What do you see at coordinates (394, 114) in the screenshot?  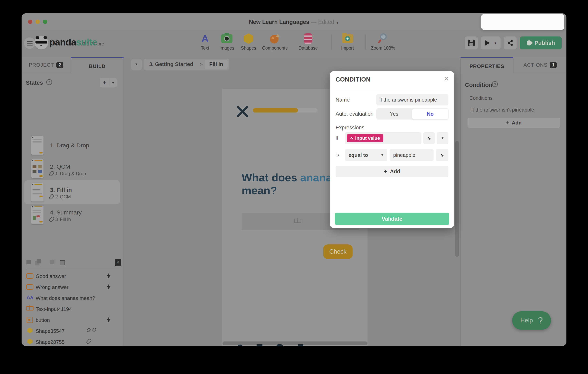 I see `toggle-yes: Yes` at bounding box center [394, 114].